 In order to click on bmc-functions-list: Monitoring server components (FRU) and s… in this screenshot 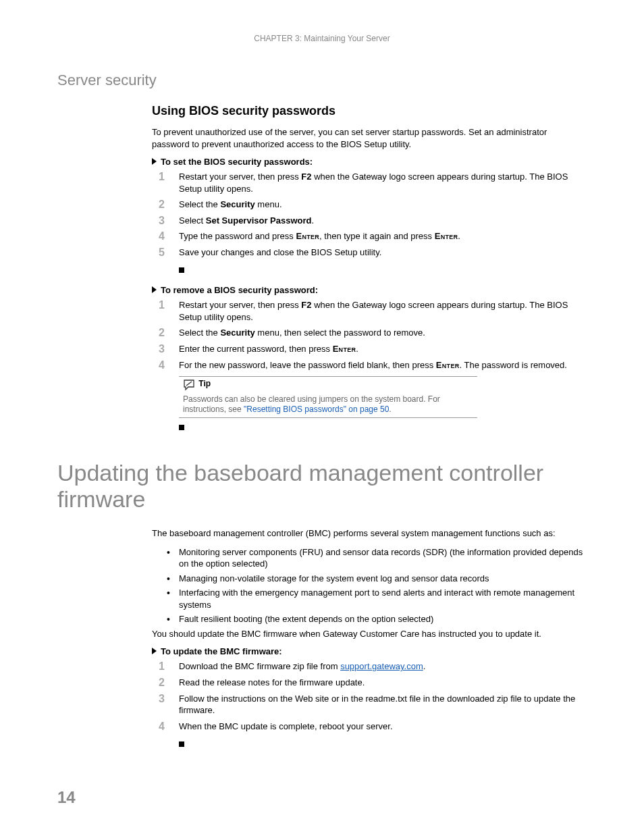, I will do `click(369, 586)`.